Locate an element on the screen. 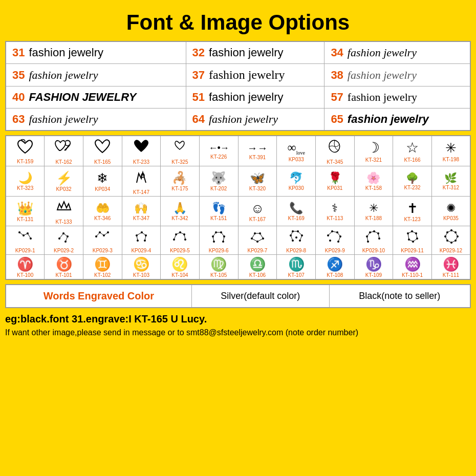 This screenshot has width=476, height=476. sym-kt104: ♌ KT-104 is located at coordinates (180, 267).